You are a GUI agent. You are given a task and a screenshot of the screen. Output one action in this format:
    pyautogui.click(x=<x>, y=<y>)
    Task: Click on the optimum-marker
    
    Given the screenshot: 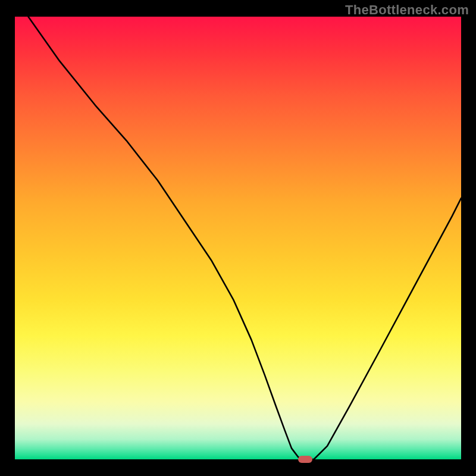 What is the action you would take?
    pyautogui.click(x=305, y=459)
    